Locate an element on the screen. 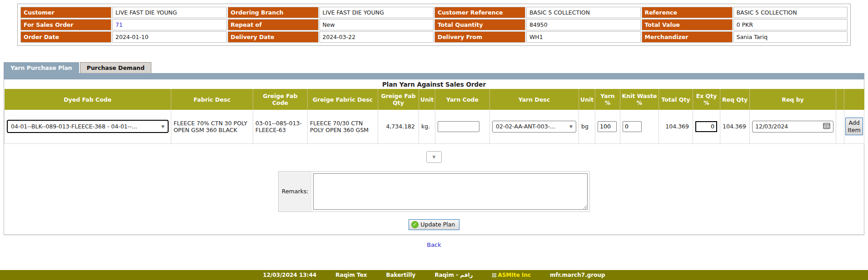 The height and width of the screenshot is (280, 868). remarks-label: Remarks: is located at coordinates (295, 192).